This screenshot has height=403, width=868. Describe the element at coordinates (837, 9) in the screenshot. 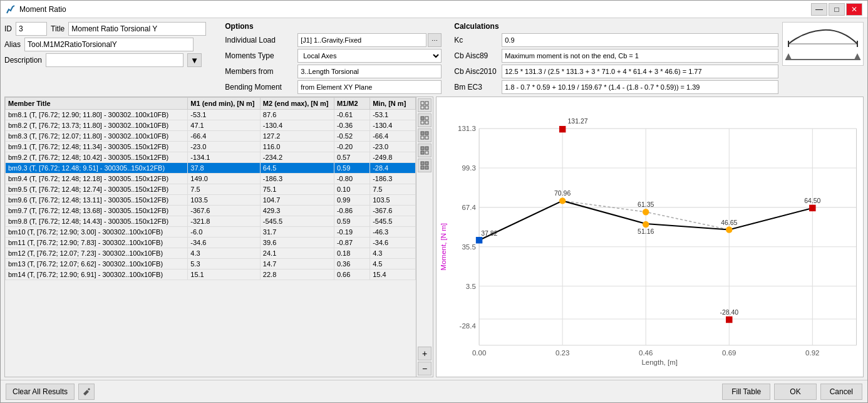

I see `maximize-button: □` at that location.